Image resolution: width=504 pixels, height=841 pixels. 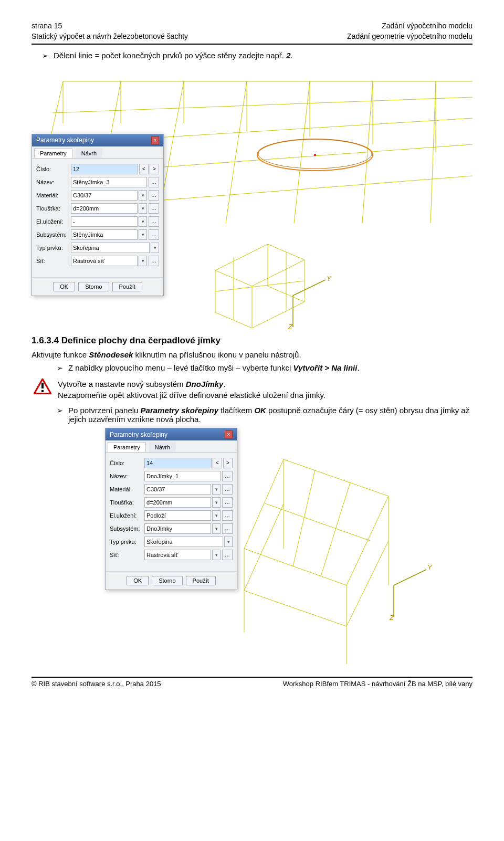 I want to click on dialog-body: Číslo: 14 < > Název: DnoJímky_1 … Materi…, so click(x=171, y=509).